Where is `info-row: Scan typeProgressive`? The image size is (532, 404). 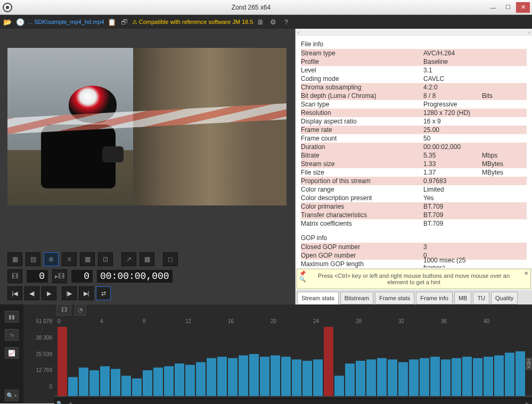 info-row: Scan typeProgressive is located at coordinates (414, 104).